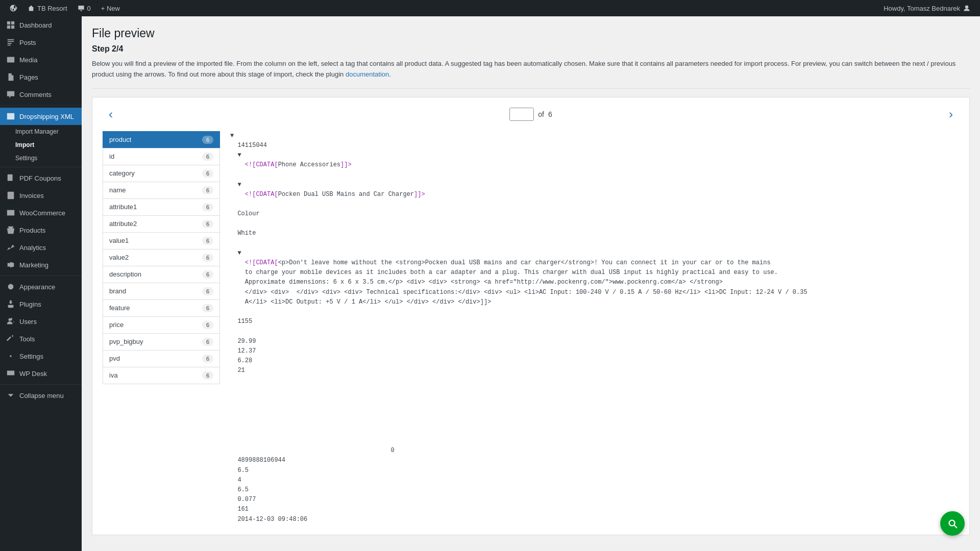 This screenshot has width=980, height=551. What do you see at coordinates (41, 195) in the screenshot?
I see `sidebar-item-invoices: Invoices` at bounding box center [41, 195].